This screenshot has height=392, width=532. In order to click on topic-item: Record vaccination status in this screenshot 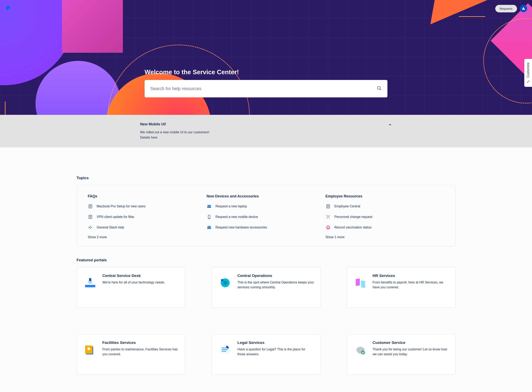, I will do `click(385, 227)`.